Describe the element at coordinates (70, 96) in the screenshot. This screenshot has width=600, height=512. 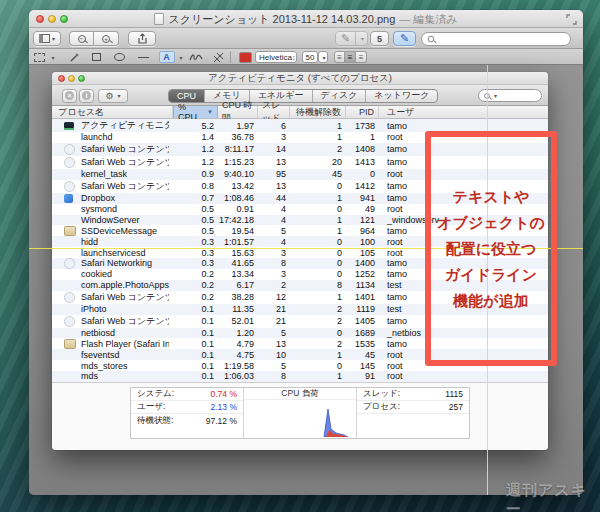
I see `quit-process-button: ×` at that location.